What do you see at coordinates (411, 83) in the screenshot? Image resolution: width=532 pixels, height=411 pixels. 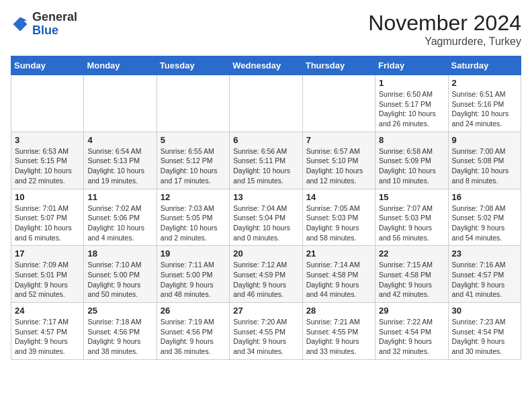 I see `day-number: 1` at bounding box center [411, 83].